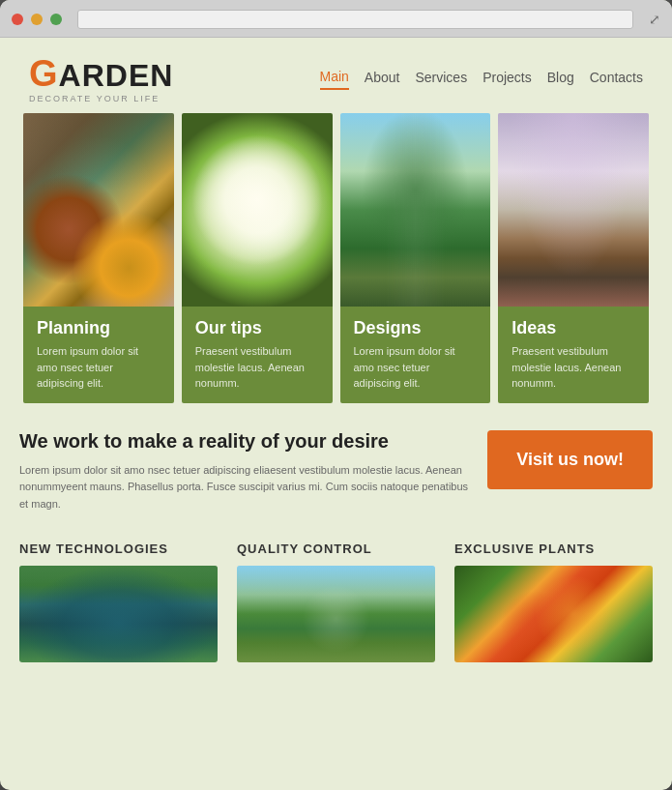  Describe the element at coordinates (441, 79) in the screenshot. I see `nav-services: Services` at that location.